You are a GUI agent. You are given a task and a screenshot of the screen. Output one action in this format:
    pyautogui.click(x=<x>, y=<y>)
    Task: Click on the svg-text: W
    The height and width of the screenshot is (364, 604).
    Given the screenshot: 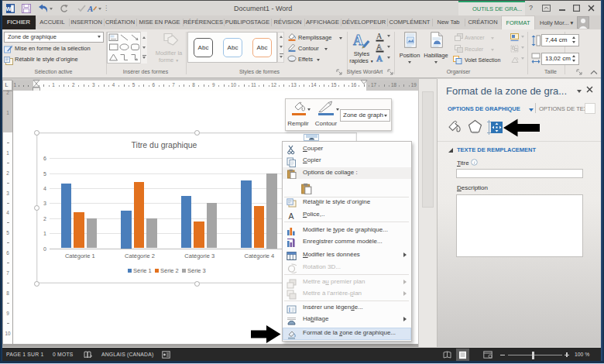 What is the action you would take?
    pyautogui.click(x=9, y=9)
    